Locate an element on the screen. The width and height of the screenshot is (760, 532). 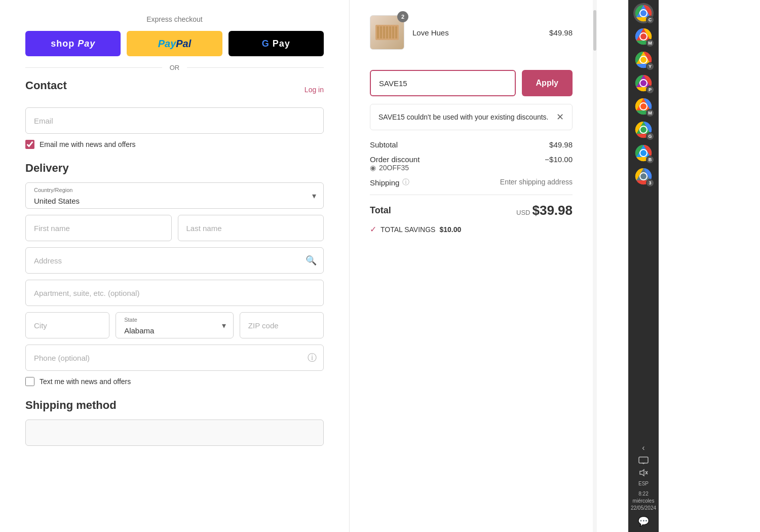
chrome-g-avatar: G is located at coordinates (650, 136).